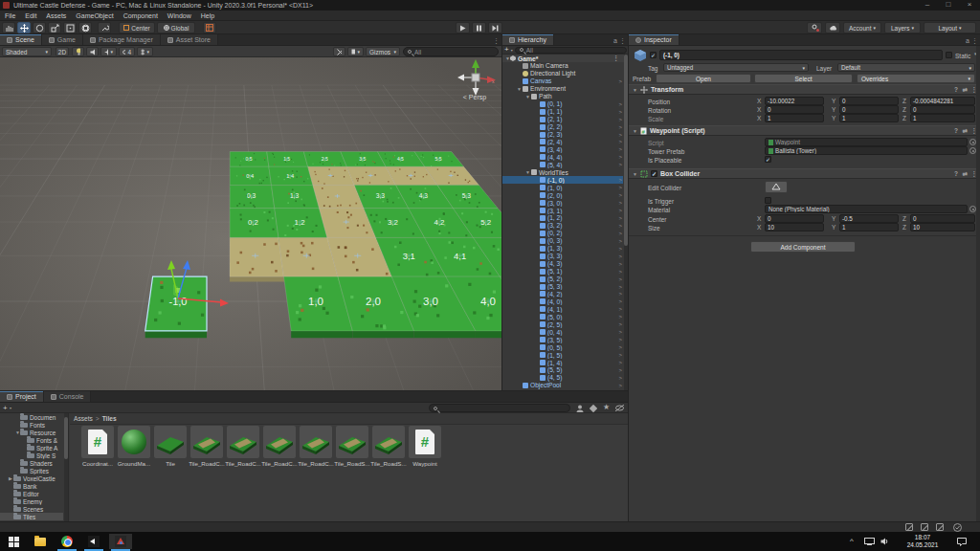 The image size is (980, 551). What do you see at coordinates (566, 58) in the screenshot?
I see `hierarchy-scene-row: ▼ Game* ⋮` at bounding box center [566, 58].